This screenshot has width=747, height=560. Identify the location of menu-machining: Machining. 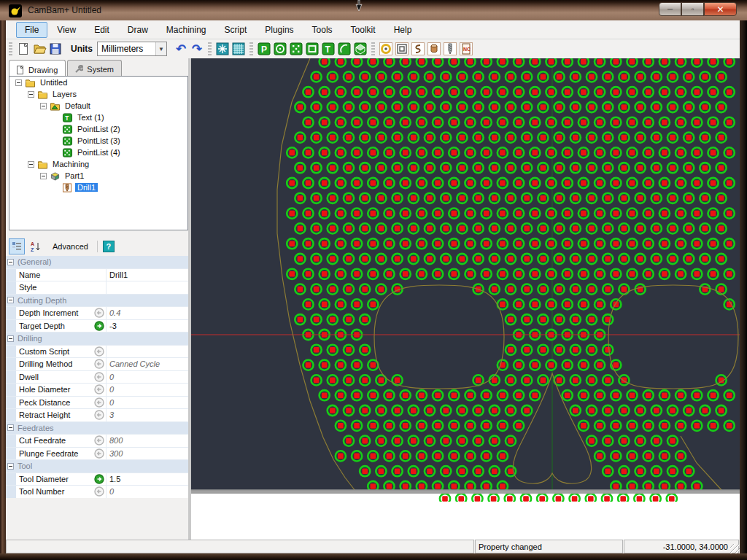
(187, 30).